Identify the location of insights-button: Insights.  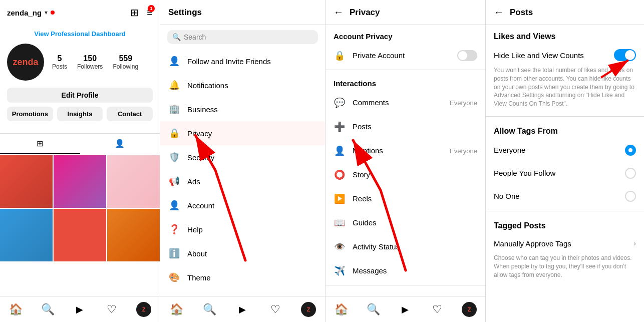
(80, 114).